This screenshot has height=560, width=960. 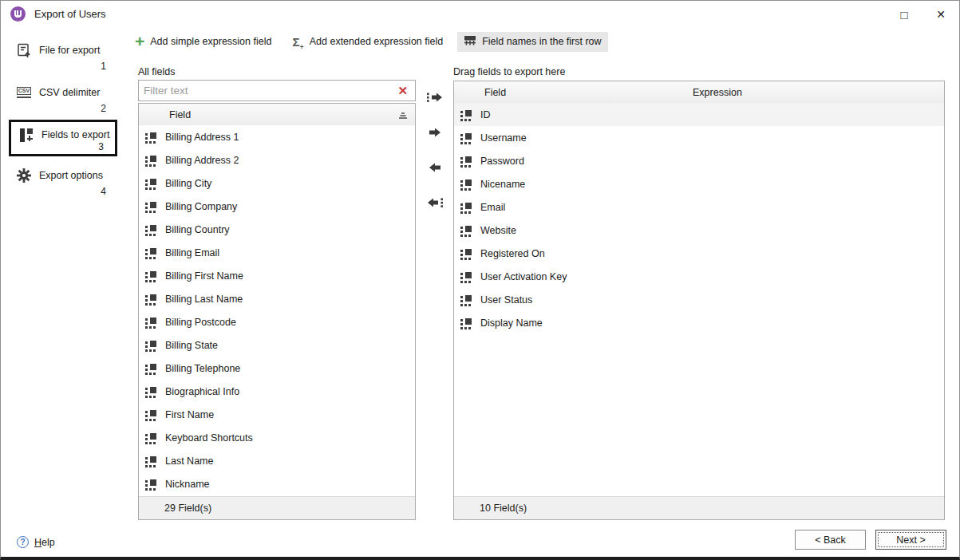 What do you see at coordinates (189, 461) in the screenshot?
I see `field-label: Last Name` at bounding box center [189, 461].